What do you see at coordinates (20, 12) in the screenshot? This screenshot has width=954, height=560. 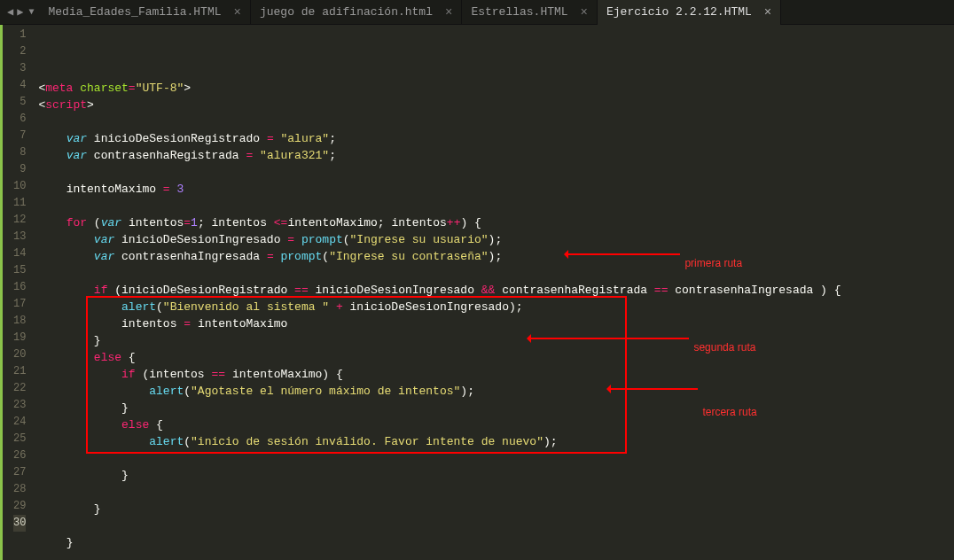 I see `tab-nav: ◀ ▶ ▼` at bounding box center [20, 12].